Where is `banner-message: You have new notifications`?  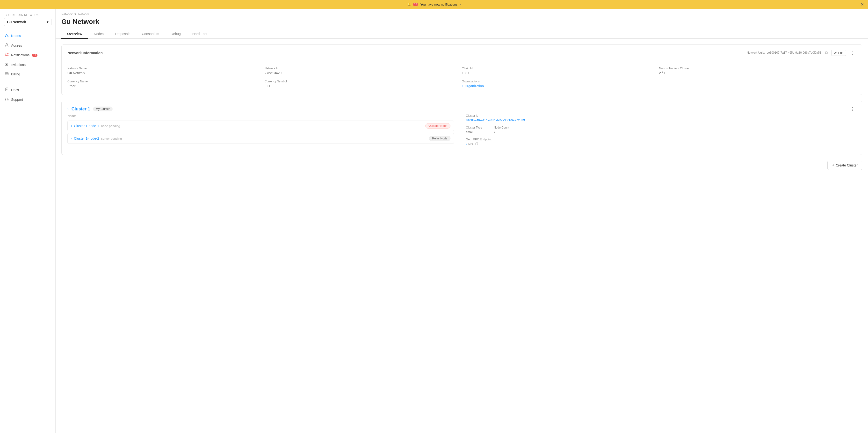 banner-message: You have new notifications is located at coordinates (439, 5).